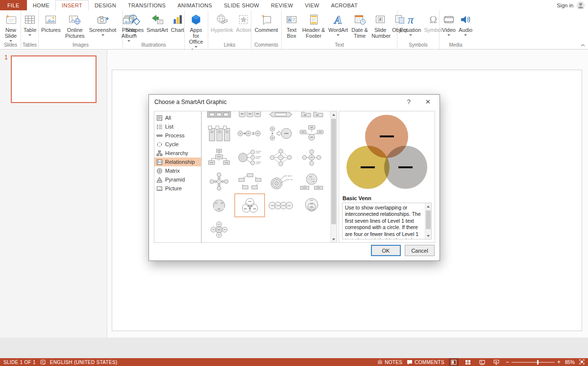 Image resolution: width=588 pixels, height=366 pixels. Describe the element at coordinates (419, 250) in the screenshot. I see `cancel-button: Cancel` at that location.